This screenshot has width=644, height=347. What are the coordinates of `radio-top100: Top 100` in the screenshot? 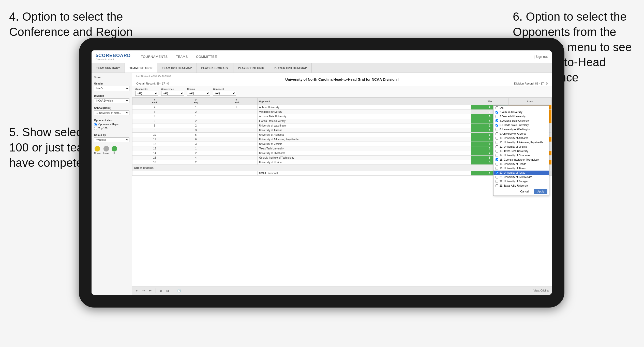 It's located at (112, 128).